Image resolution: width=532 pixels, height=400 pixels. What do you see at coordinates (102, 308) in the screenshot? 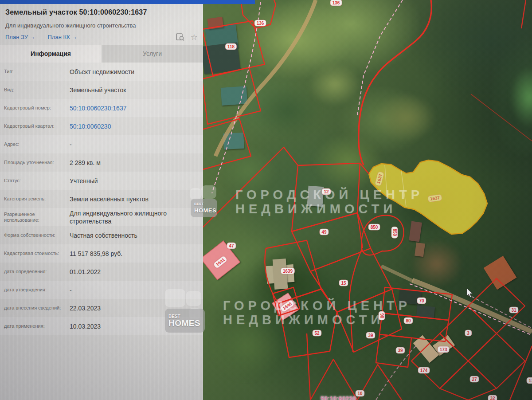
I see `info-row: дата внесения сведений: 22.03.2023` at bounding box center [102, 308].